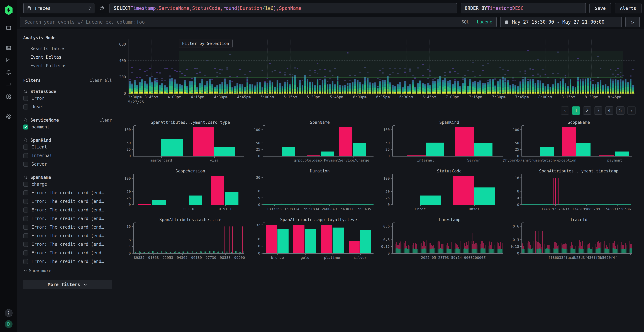  I want to click on search-input, so click(241, 22).